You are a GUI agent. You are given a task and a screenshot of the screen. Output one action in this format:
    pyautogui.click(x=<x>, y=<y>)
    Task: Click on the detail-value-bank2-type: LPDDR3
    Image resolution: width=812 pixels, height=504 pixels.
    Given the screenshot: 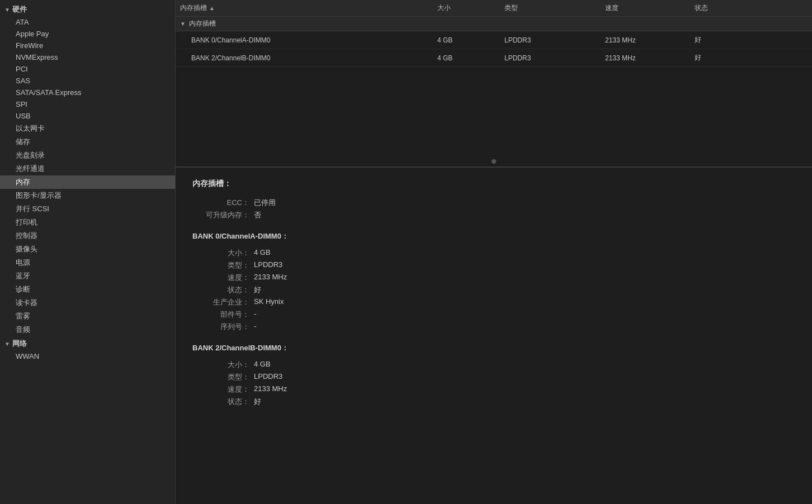 What is the action you would take?
    pyautogui.click(x=268, y=377)
    